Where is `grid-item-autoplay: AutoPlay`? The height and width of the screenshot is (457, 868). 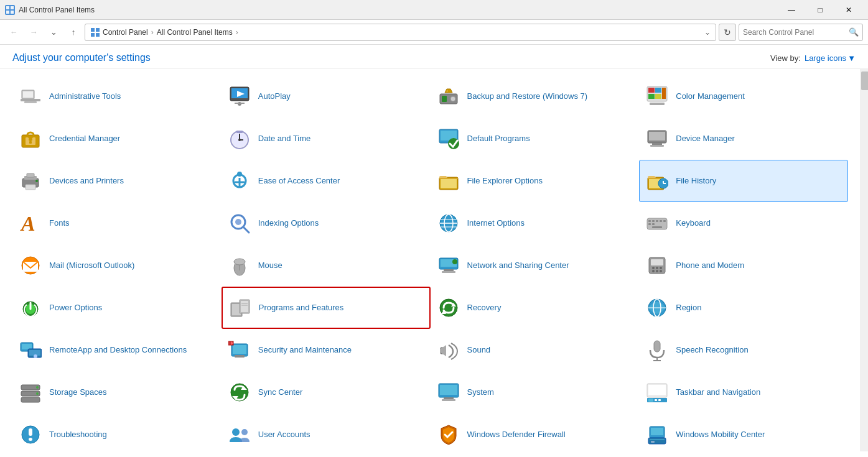 grid-item-autoplay: AutoPlay is located at coordinates (326, 96).